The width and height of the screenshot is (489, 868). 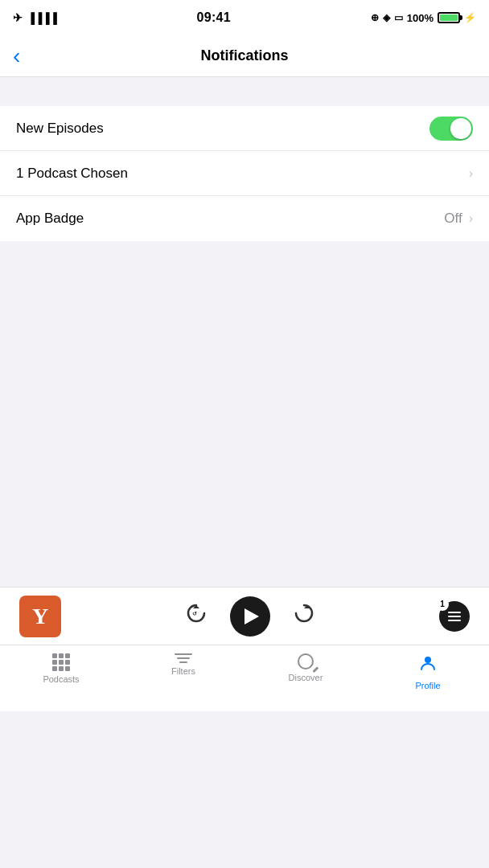 I want to click on battery-percent: 100%, so click(x=420, y=18).